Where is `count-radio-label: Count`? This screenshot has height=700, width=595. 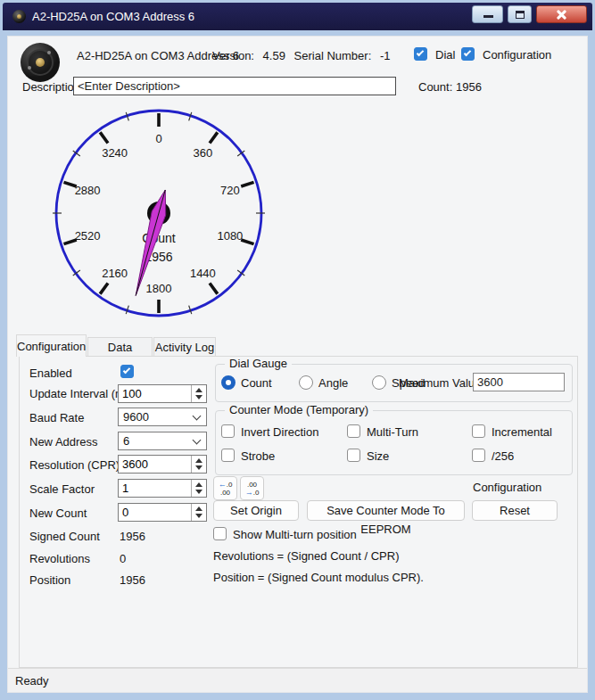
count-radio-label: Count is located at coordinates (257, 383).